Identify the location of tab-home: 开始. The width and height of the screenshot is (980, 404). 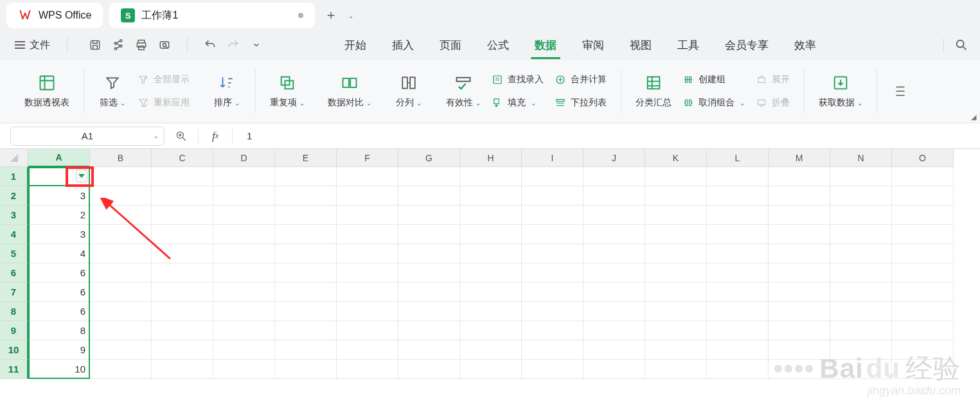
(355, 45).